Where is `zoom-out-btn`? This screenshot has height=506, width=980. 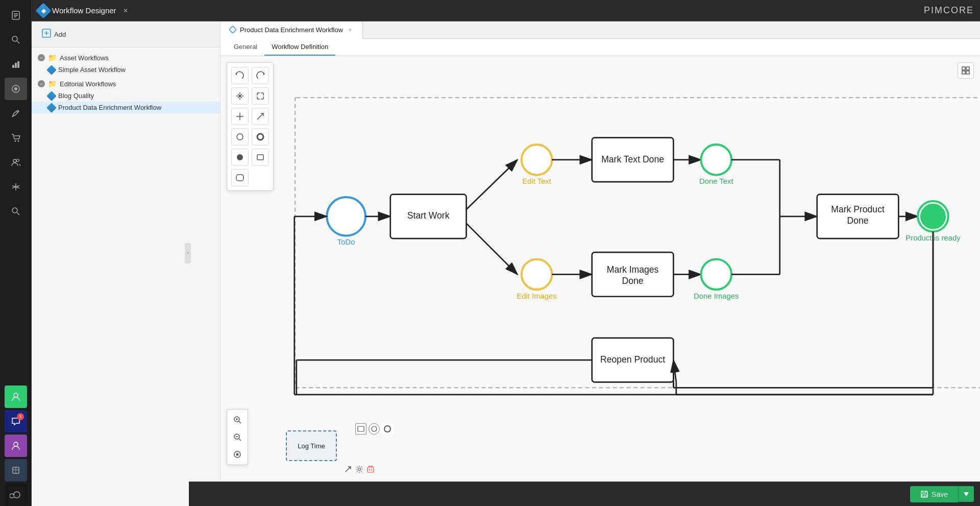 zoom-out-btn is located at coordinates (237, 437).